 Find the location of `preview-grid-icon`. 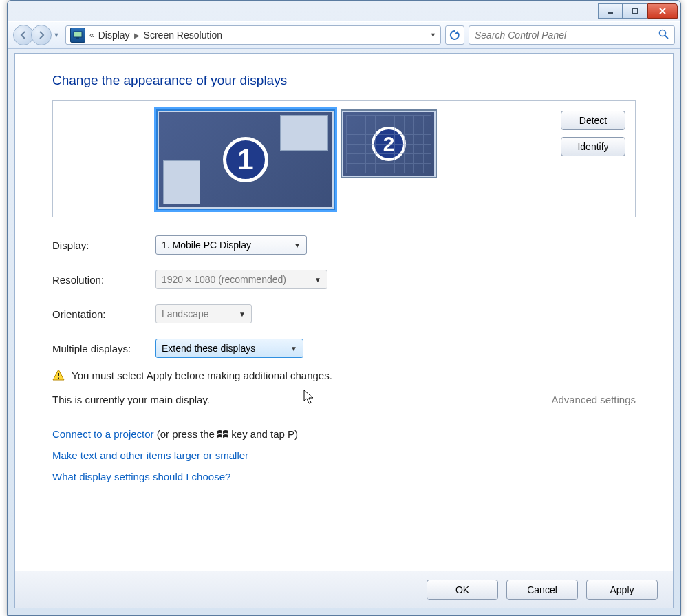

preview-grid-icon is located at coordinates (389, 144).